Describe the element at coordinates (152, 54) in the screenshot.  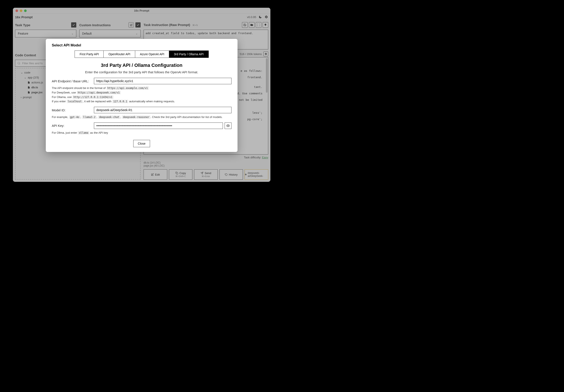
I see `tab-azure: Azure OpenAI API` at that location.